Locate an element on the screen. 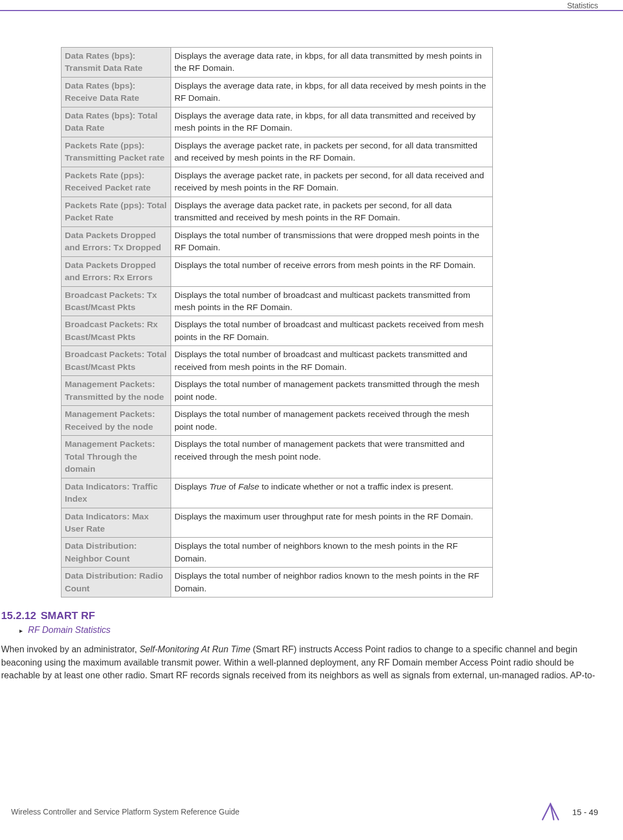 The height and width of the screenshot is (840, 623). table-row: Broadcast Packets: Total Bcast/Mcast Pkt… is located at coordinates (277, 361).